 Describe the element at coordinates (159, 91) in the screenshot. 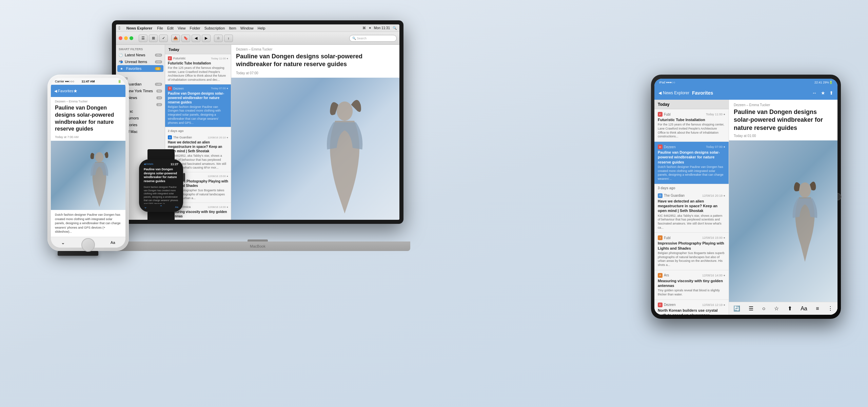

I see `nyt-badge: 50` at that location.